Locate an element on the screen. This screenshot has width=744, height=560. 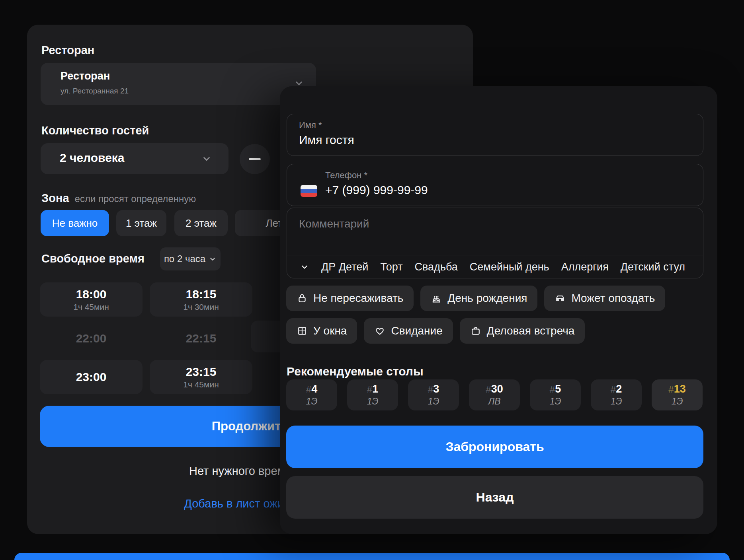
zone-option-floor1: 1 этаж is located at coordinates (141, 223).